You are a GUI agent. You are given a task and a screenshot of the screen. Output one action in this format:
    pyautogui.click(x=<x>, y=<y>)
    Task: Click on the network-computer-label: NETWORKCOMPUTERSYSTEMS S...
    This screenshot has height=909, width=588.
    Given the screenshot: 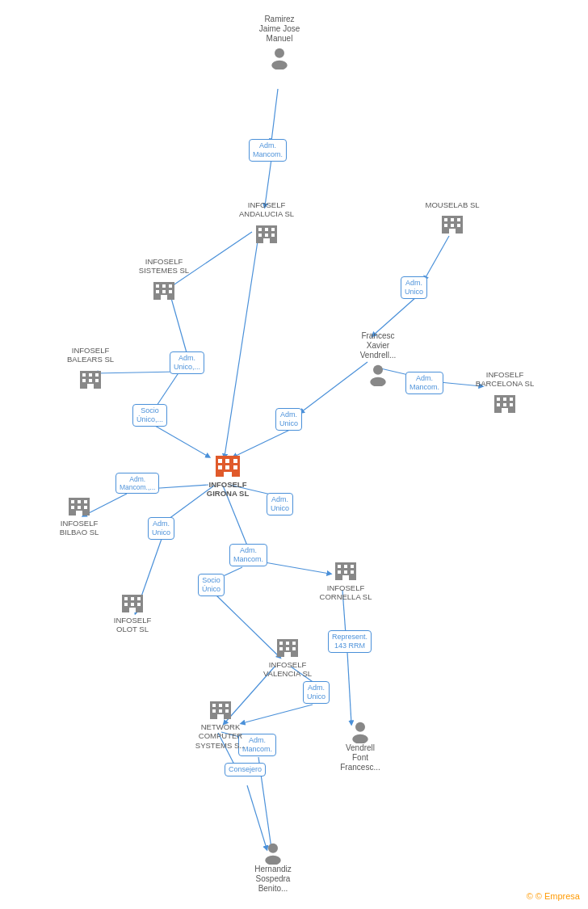 What is the action you would take?
    pyautogui.click(x=220, y=736)
    